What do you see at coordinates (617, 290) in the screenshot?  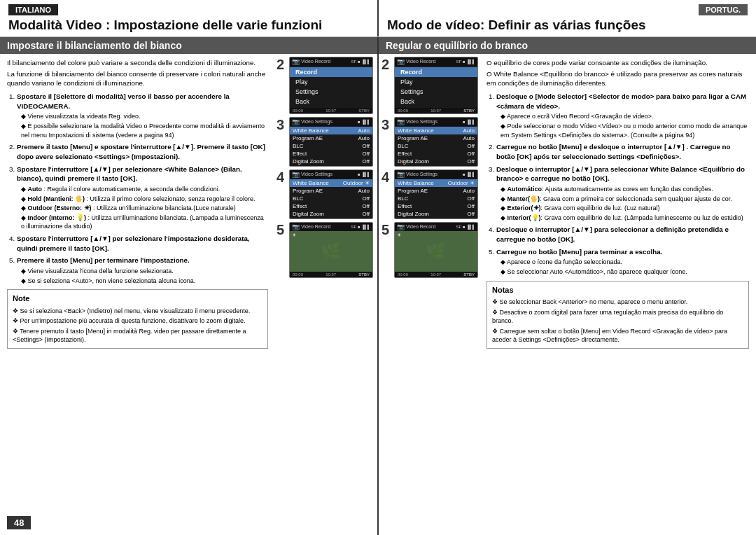 I see `notas-title: Notas` at bounding box center [617, 290].